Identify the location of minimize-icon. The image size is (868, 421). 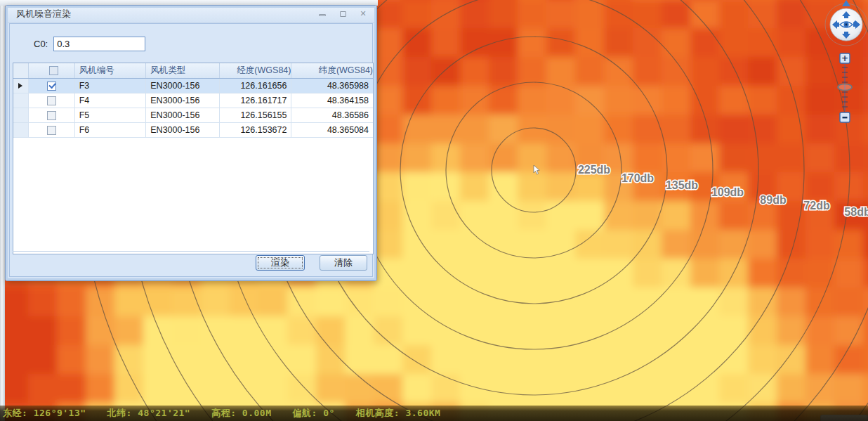
(322, 15).